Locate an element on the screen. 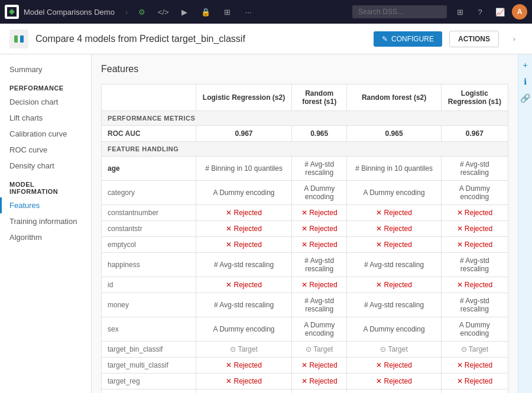  section-performance-label: PERFORMANCE METRICS is located at coordinates (305, 118).